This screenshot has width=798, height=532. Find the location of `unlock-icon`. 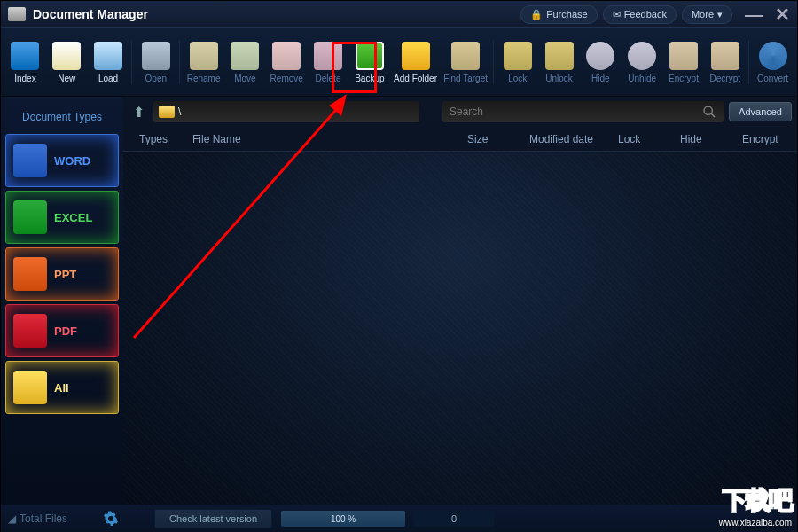

unlock-icon is located at coordinates (559, 56).